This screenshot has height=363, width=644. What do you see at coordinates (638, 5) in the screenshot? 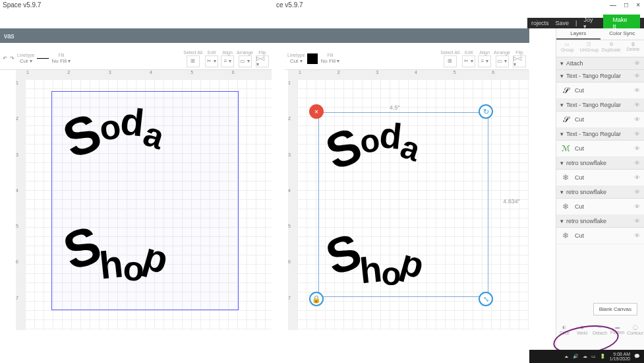
I see `close-window-button: ×` at bounding box center [638, 5].